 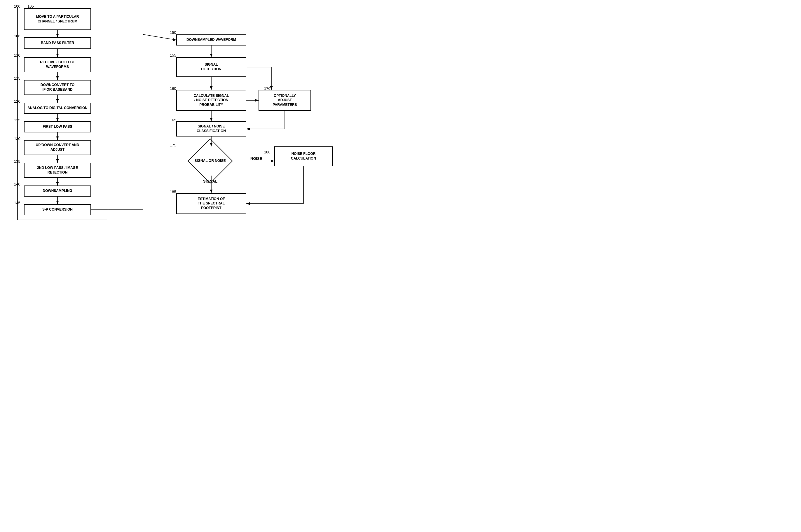 I want to click on ref-155: 155, so click(x=173, y=55).